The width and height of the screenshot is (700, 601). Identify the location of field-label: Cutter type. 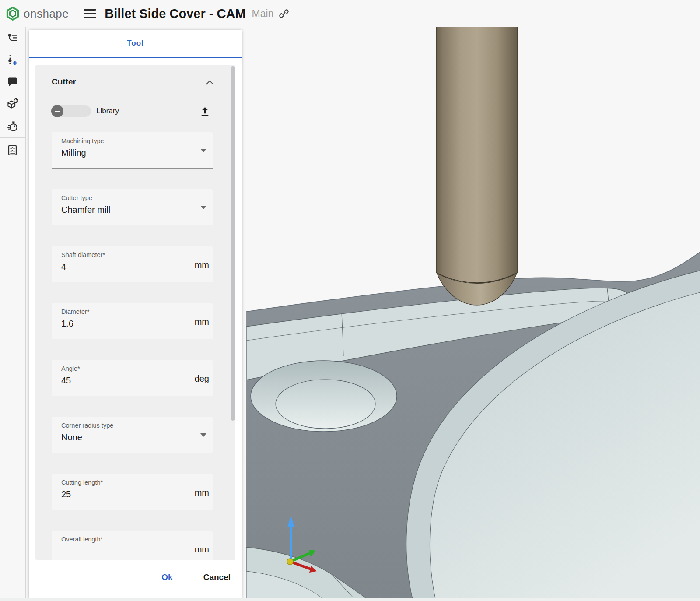
(77, 198).